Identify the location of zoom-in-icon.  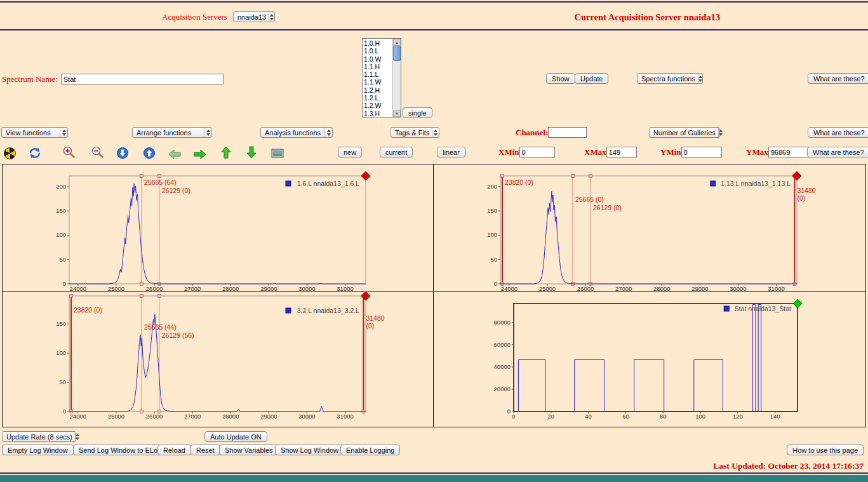
(69, 152).